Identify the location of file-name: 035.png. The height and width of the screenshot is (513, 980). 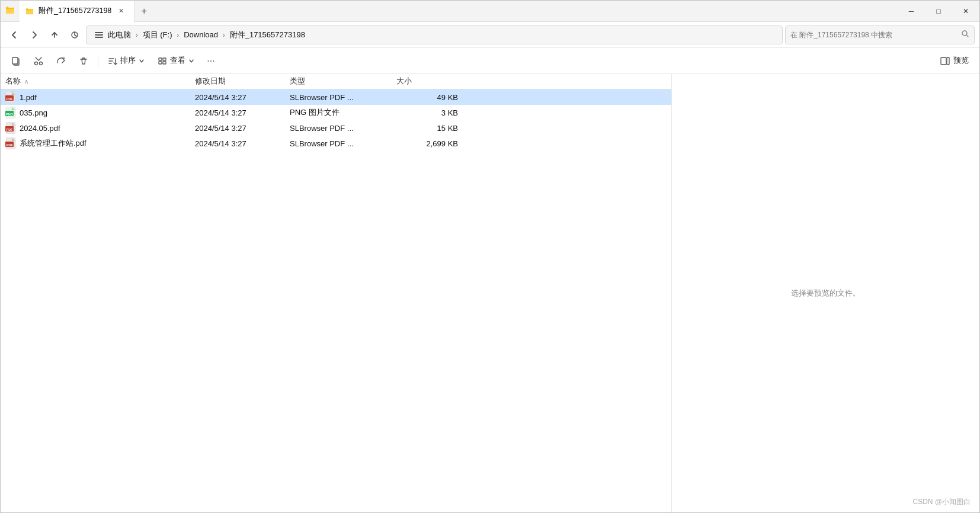
(33, 113).